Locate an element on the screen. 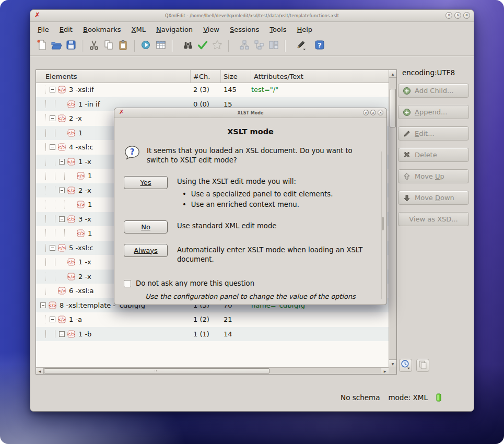 This screenshot has width=504, height=444. star-icon is located at coordinates (217, 46).